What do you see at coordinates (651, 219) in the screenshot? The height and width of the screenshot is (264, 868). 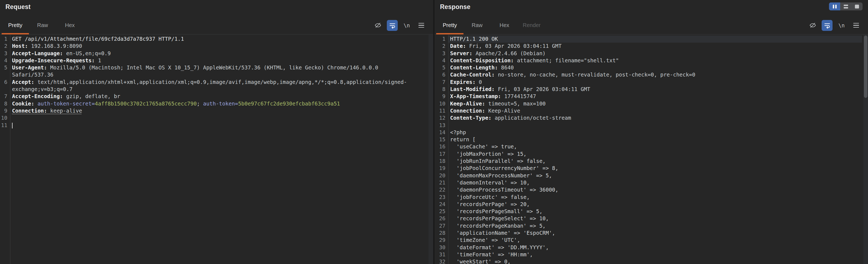 I see `code-line: 26 'recordsPerPageSelect' => 10,` at bounding box center [651, 219].